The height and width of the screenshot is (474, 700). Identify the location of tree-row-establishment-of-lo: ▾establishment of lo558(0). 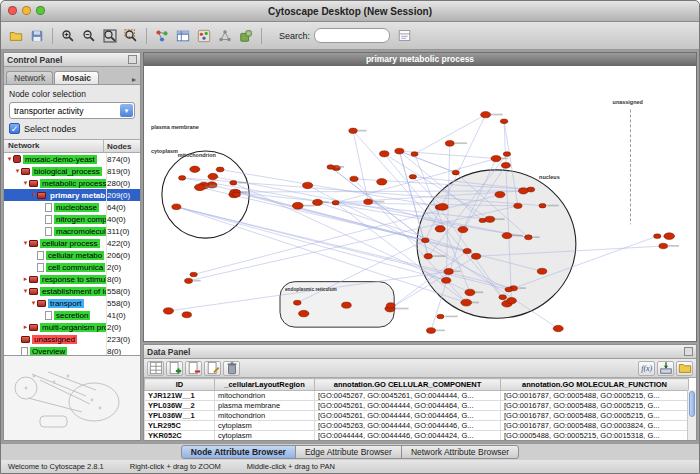
(72, 291).